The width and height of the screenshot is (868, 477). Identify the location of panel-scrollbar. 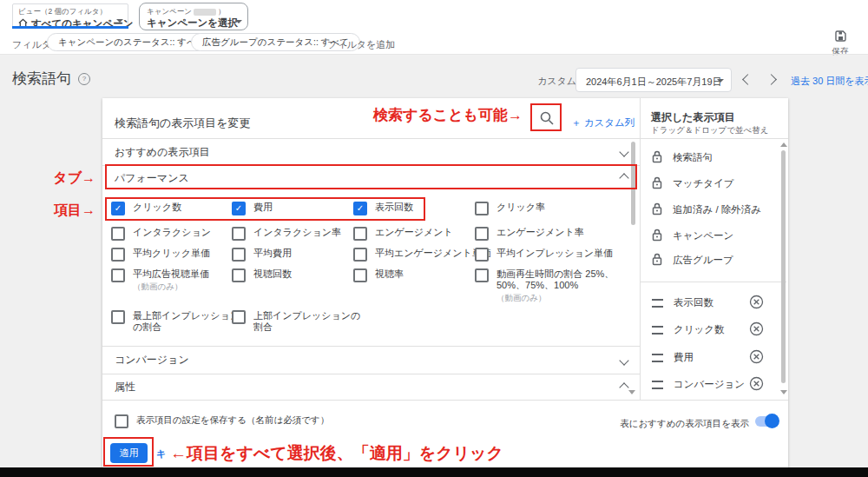
(783, 267).